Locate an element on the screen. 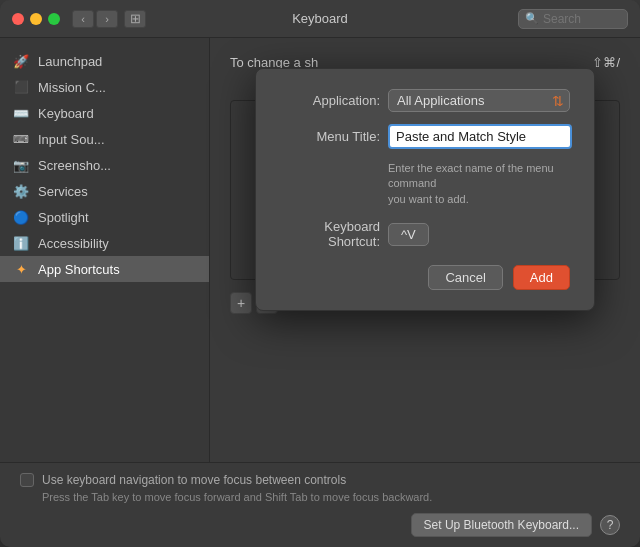 The image size is (640, 547). accessibility-icon: ℹ️ is located at coordinates (21, 243).